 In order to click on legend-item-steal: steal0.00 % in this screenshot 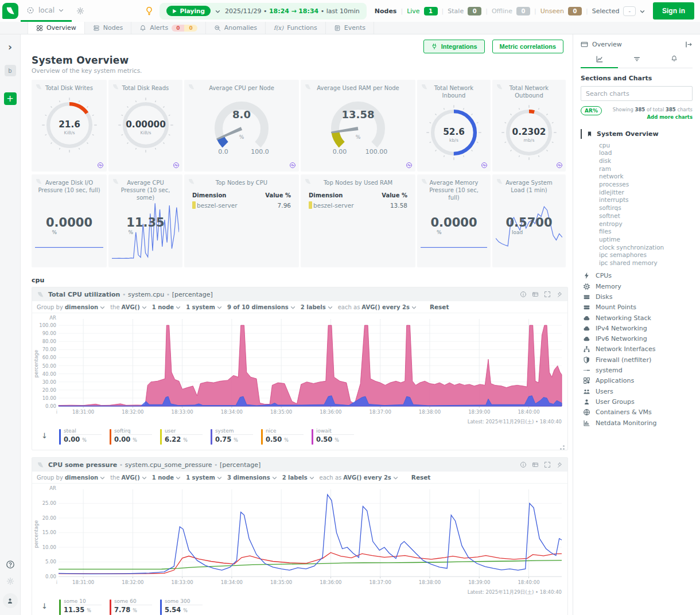, I will do `click(80, 436)`.